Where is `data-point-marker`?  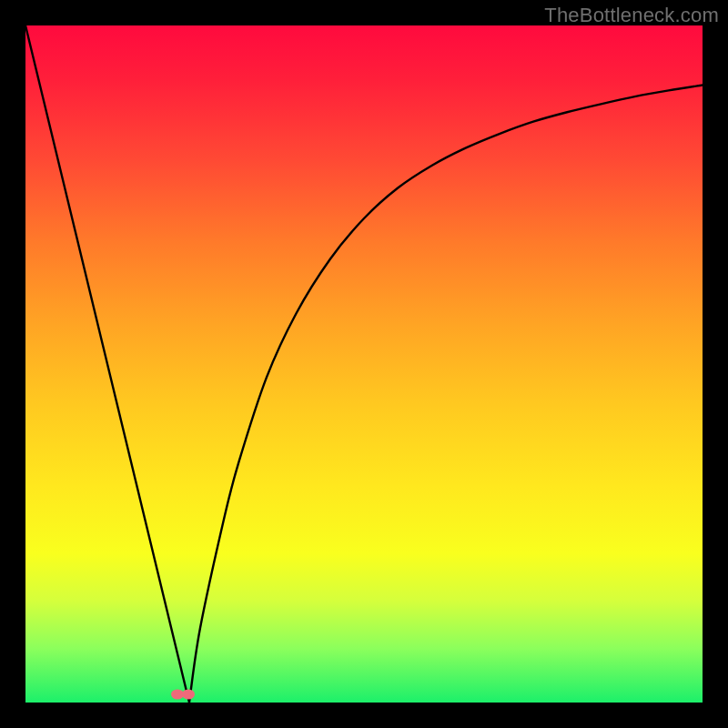
data-point-marker is located at coordinates (188, 695).